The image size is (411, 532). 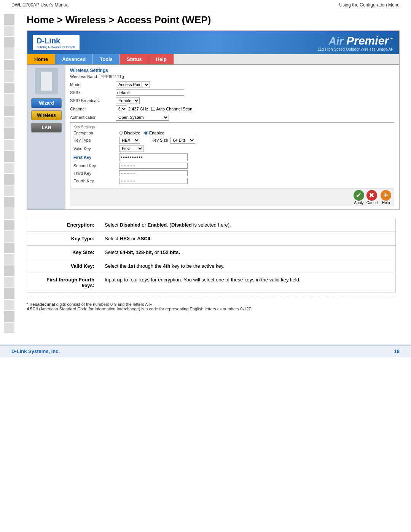 What do you see at coordinates (41, 59) in the screenshot?
I see `nav-home: Home` at bounding box center [41, 59].